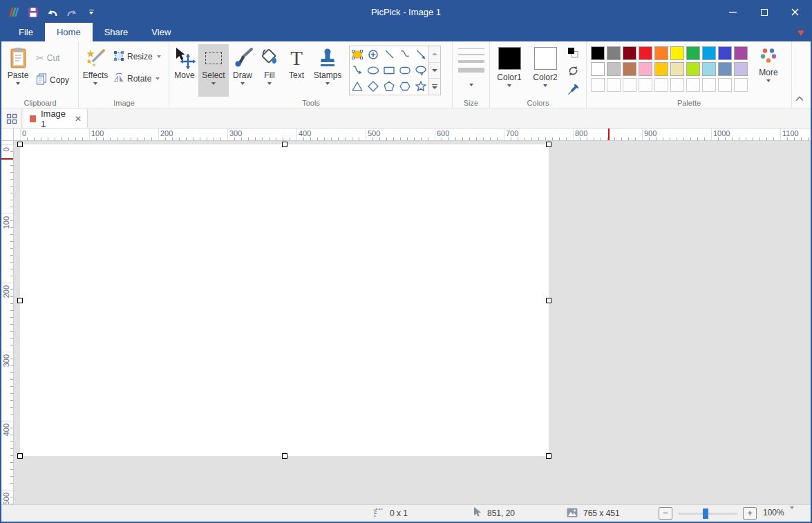 This screenshot has height=523, width=812. What do you see at coordinates (33, 12) in the screenshot?
I see `save-button` at bounding box center [33, 12].